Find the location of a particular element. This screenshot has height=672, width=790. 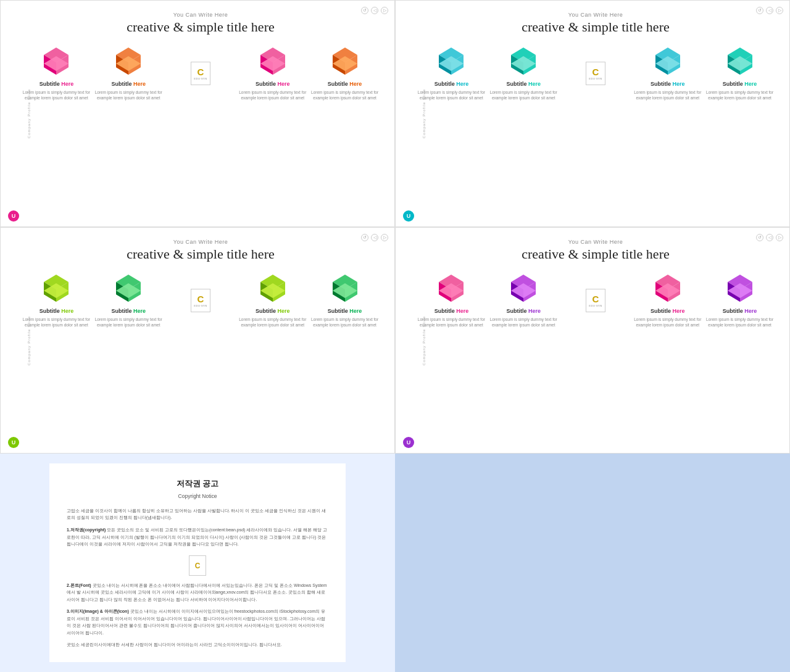

ctrl-next-3: ▷ is located at coordinates (385, 238).